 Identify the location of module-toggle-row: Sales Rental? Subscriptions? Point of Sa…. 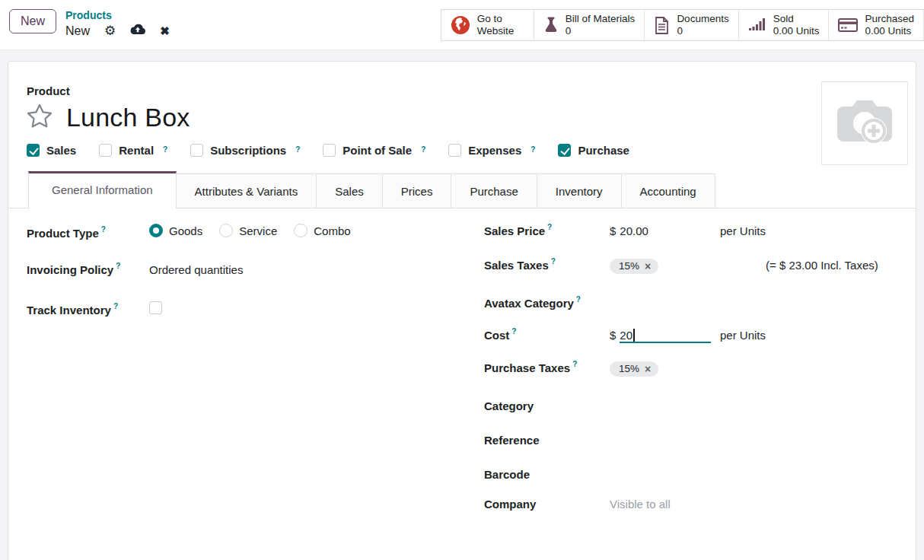
(471, 151).